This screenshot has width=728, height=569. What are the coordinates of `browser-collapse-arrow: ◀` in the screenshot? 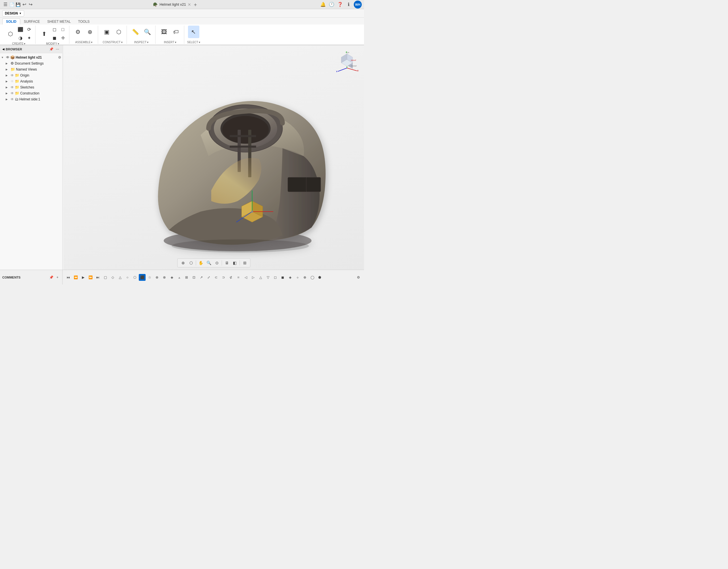 It's located at (3, 49).